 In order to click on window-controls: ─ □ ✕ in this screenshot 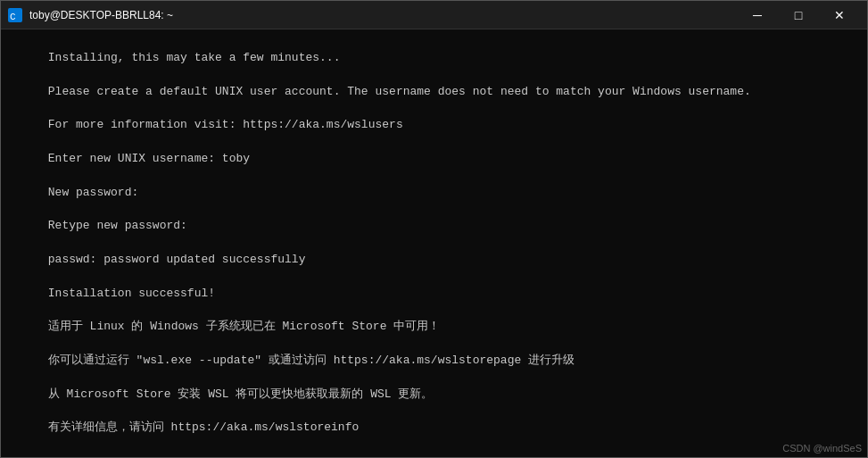, I will do `click(798, 15)`.